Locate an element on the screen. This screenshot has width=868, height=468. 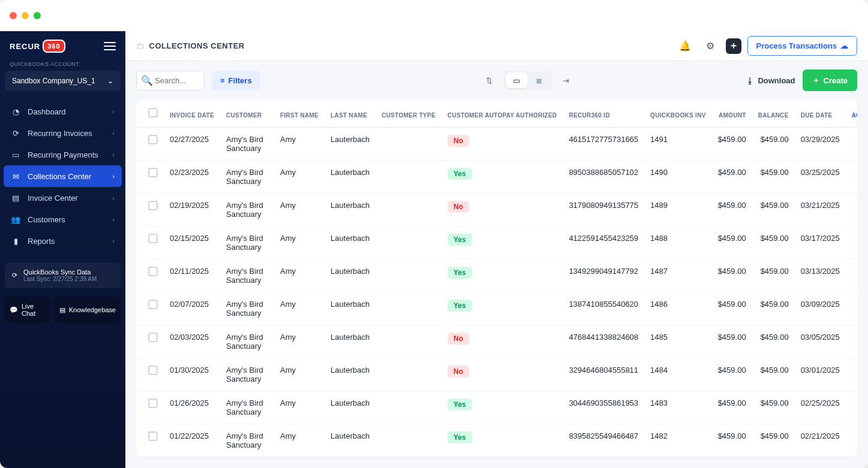
menu-toggle-icon is located at coordinates (110, 46).